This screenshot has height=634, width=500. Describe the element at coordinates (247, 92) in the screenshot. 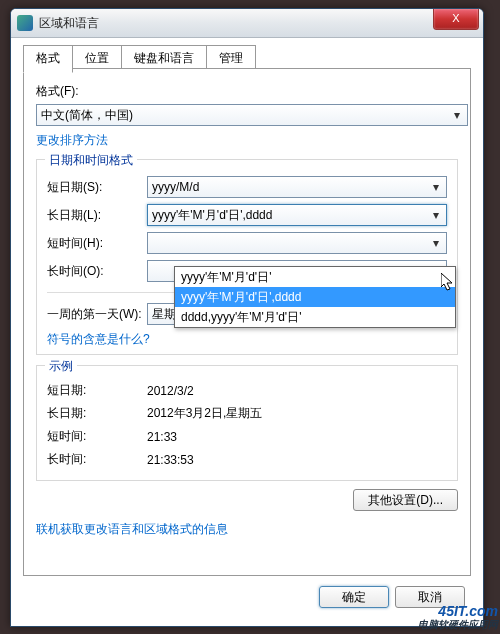

I see `format-label: 格式(F):` at that location.